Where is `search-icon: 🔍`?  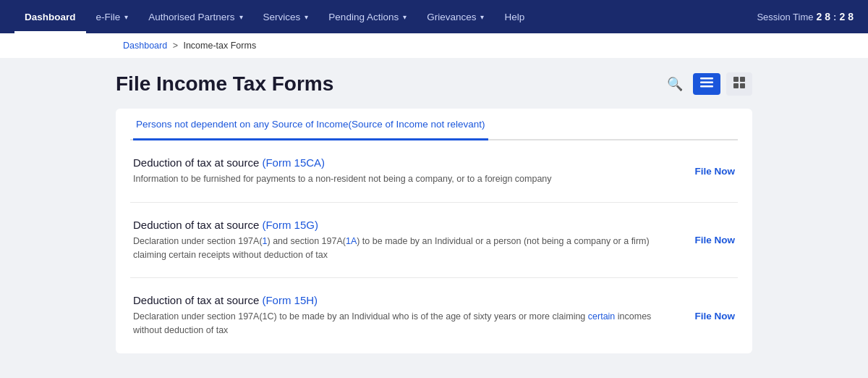 search-icon: 🔍 is located at coordinates (675, 84).